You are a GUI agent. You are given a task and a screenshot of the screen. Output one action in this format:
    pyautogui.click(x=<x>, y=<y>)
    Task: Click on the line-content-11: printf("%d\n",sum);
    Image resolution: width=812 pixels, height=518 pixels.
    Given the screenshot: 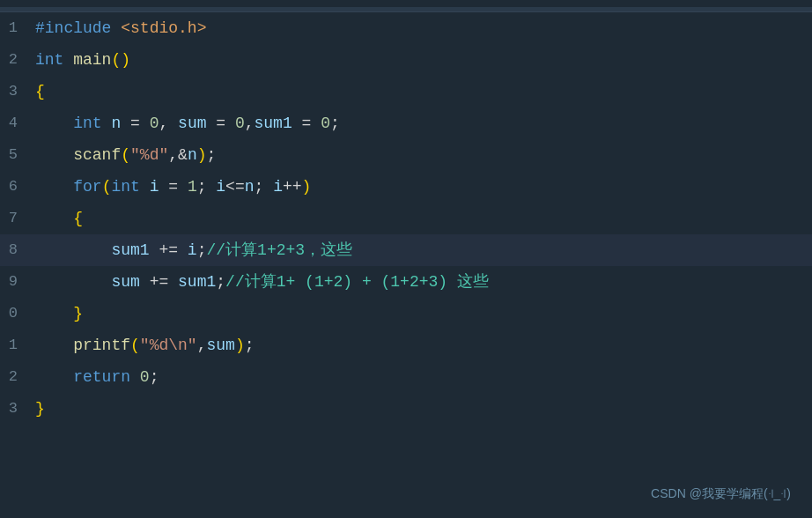 What is the action you would take?
    pyautogui.click(x=141, y=345)
    